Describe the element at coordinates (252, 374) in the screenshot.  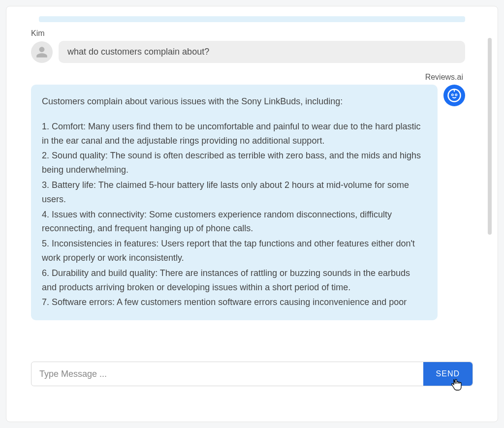
I see `message-input-bar: SEND` at that location.